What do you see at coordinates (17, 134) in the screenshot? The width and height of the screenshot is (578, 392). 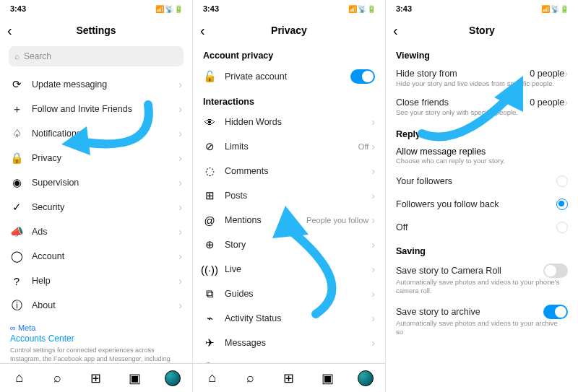 I see `bell-icon: ♤` at bounding box center [17, 134].